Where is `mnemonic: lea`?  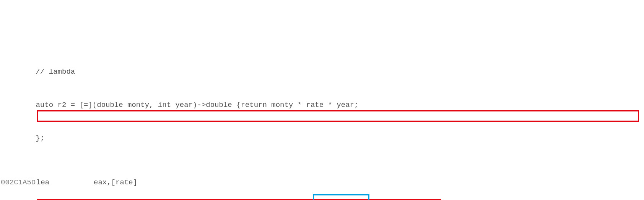 mnemonic: lea is located at coordinates (65, 182).